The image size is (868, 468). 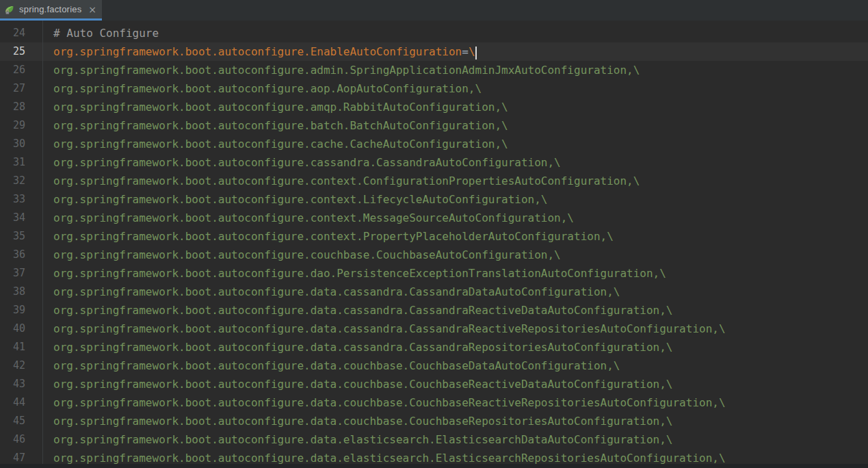 What do you see at coordinates (434, 181) in the screenshot?
I see `code-line: 32org.springframework.boot.autoconfigure…` at bounding box center [434, 181].